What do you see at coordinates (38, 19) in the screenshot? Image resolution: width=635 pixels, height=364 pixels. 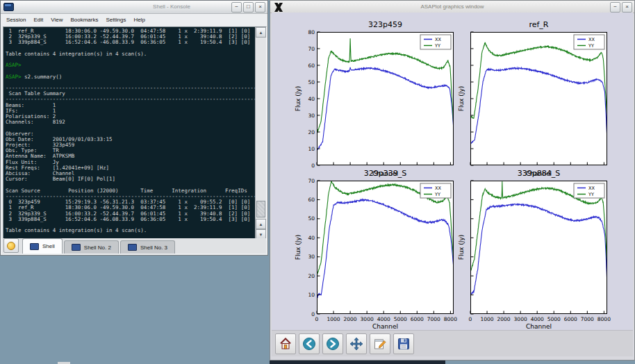 I see `menu-edit: Edit` at bounding box center [38, 19].